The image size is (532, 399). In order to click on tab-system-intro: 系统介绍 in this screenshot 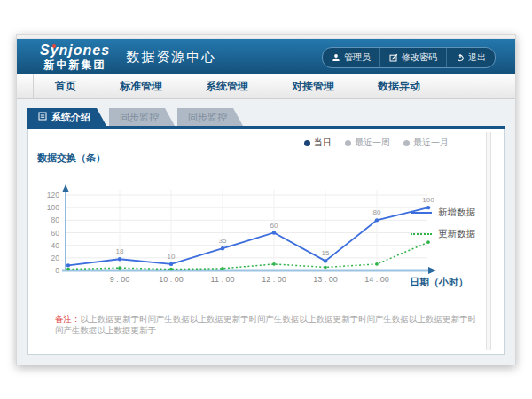, I will do `click(67, 117)`.